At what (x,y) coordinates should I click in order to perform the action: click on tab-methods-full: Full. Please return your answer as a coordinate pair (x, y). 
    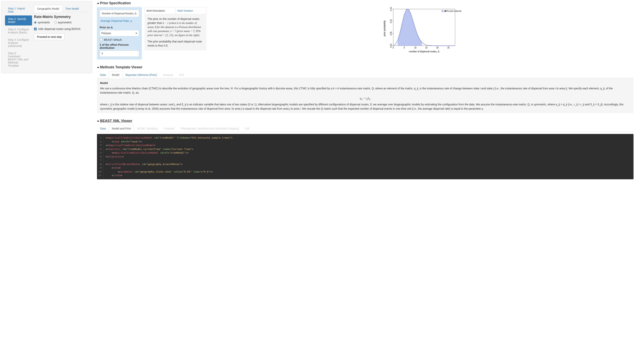
    Looking at the image, I should click on (182, 75).